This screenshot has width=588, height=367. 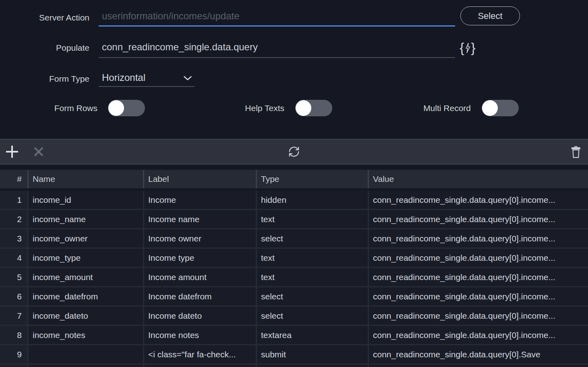 What do you see at coordinates (188, 78) in the screenshot?
I see `chevron-down-icon` at bounding box center [188, 78].